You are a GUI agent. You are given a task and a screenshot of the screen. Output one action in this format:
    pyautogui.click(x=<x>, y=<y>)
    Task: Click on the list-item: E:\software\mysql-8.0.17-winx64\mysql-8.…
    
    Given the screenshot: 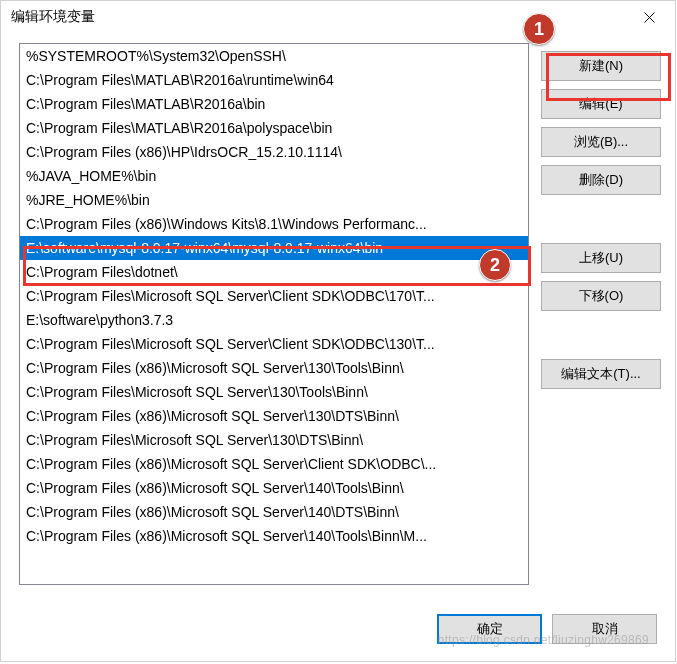 What is the action you would take?
    pyautogui.click(x=274, y=248)
    